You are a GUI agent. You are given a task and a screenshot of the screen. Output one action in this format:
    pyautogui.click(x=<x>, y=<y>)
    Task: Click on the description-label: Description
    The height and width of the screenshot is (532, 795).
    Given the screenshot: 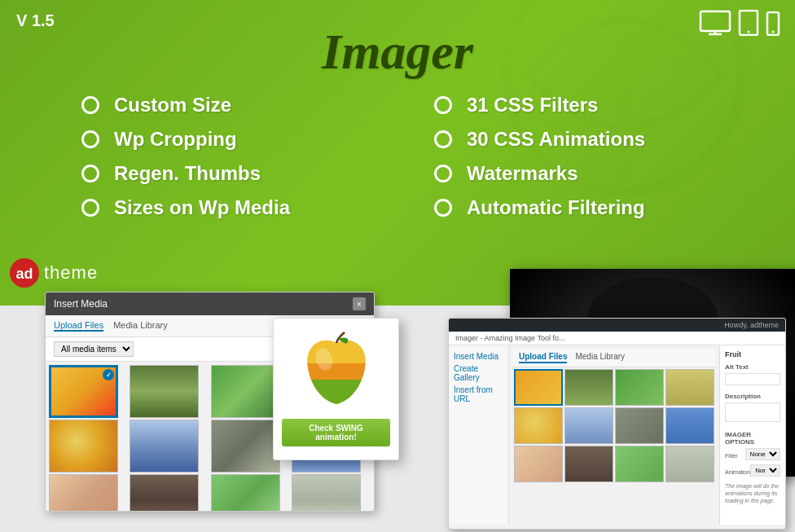 What is the action you would take?
    pyautogui.click(x=753, y=396)
    